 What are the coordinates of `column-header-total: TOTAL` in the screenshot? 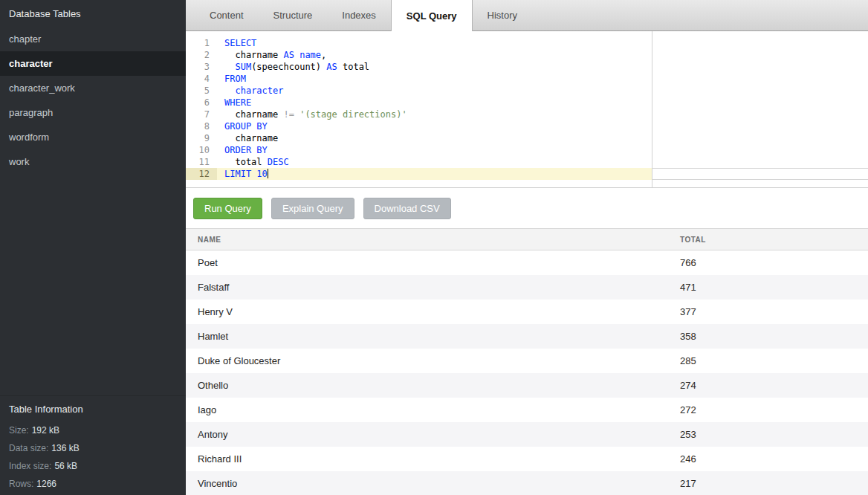 It's located at (768, 239).